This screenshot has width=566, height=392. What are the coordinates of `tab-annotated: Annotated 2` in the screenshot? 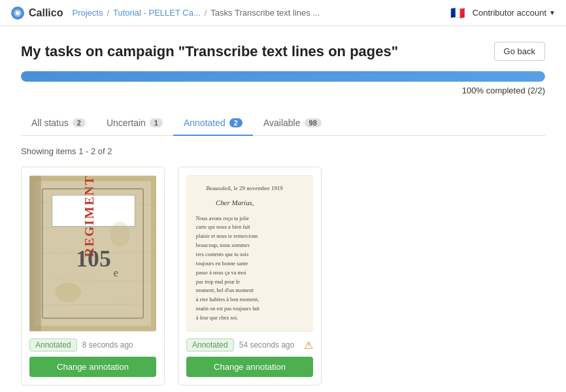 It's located at (213, 123).